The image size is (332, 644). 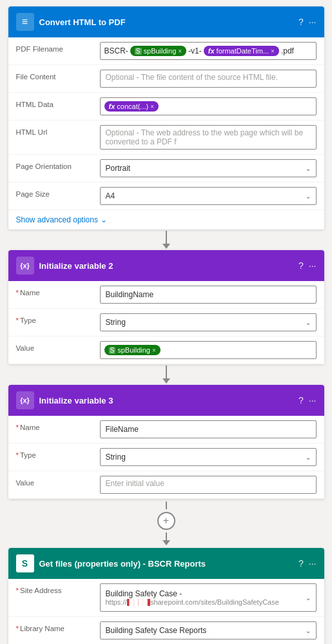 What do you see at coordinates (111, 196) in the screenshot?
I see `select-value: A4` at bounding box center [111, 196].